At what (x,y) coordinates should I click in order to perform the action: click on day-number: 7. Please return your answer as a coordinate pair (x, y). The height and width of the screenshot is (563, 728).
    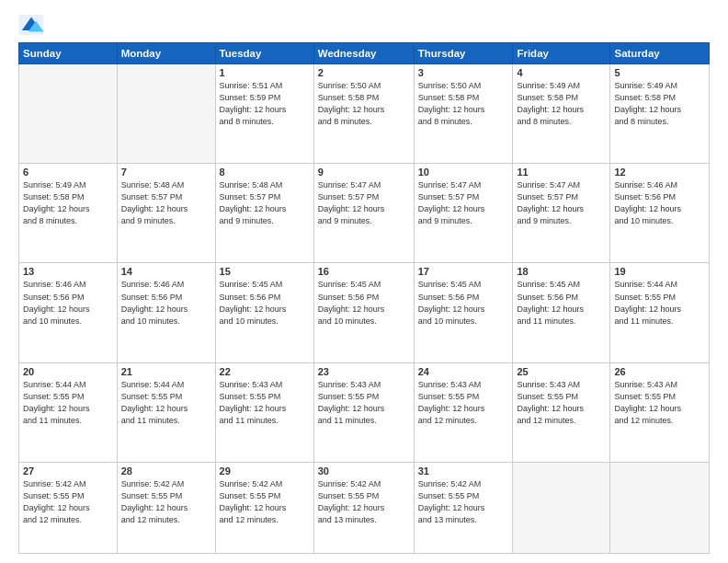
    Looking at the image, I should click on (166, 172).